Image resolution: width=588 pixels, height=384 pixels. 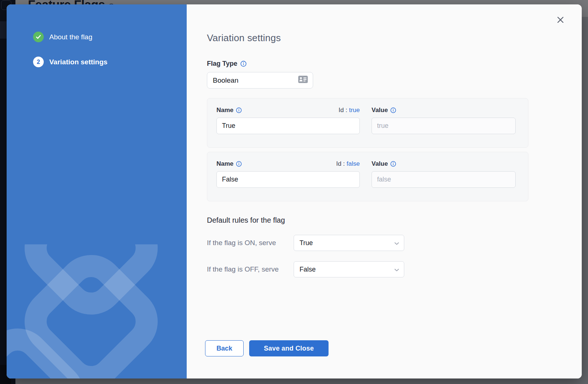 I want to click on flag-type-label: Flag Type, so click(x=394, y=64).